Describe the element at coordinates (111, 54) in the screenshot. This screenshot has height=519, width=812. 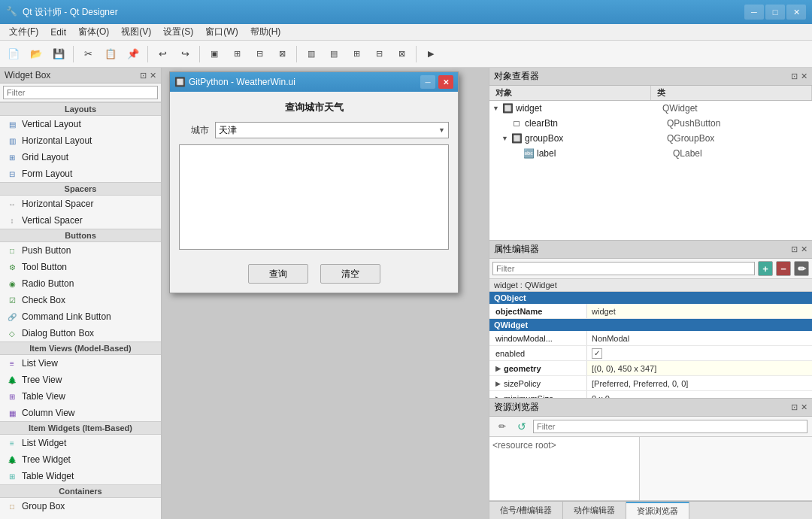
I see `tb-copy: 📋` at that location.